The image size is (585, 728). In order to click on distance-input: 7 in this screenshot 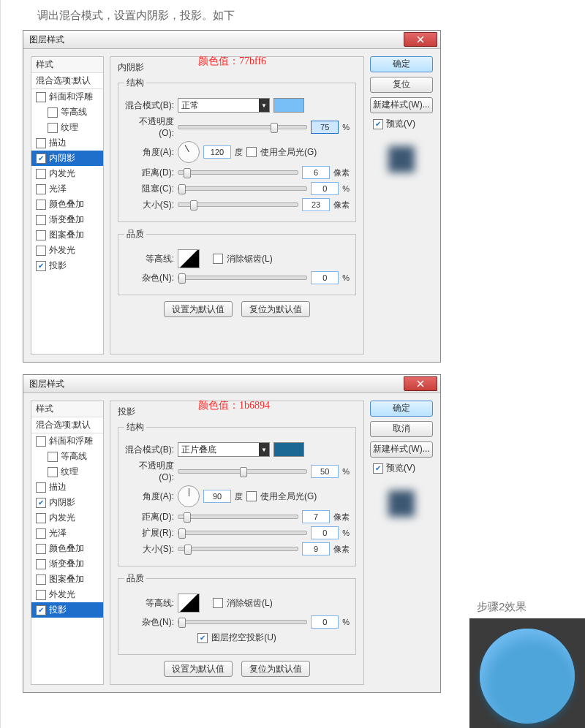, I will do `click(316, 517)`.